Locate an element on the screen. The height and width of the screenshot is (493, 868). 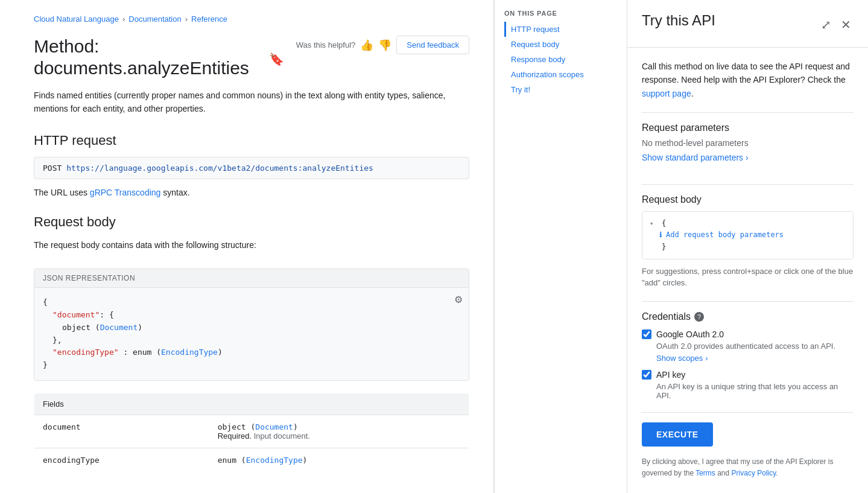
no-params-label: No method-level parameters is located at coordinates (748, 143).